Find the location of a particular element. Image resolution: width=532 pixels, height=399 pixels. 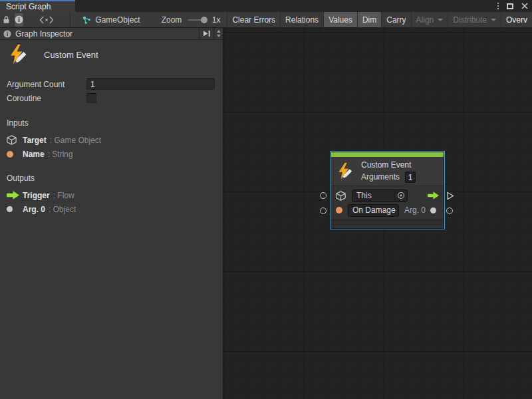

tab-label: Script Graph is located at coordinates (28, 7).